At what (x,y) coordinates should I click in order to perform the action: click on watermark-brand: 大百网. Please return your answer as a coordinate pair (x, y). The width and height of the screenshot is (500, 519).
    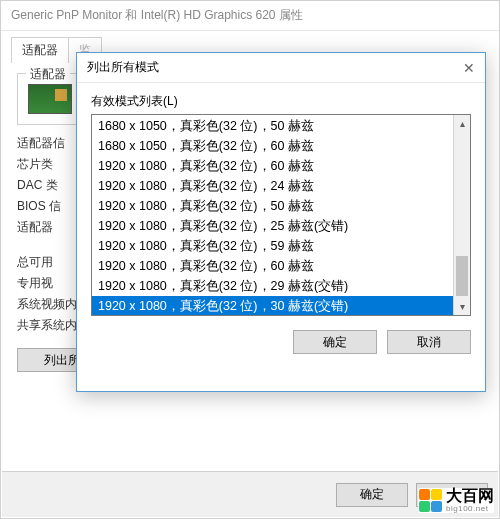
    Looking at the image, I should click on (470, 496).